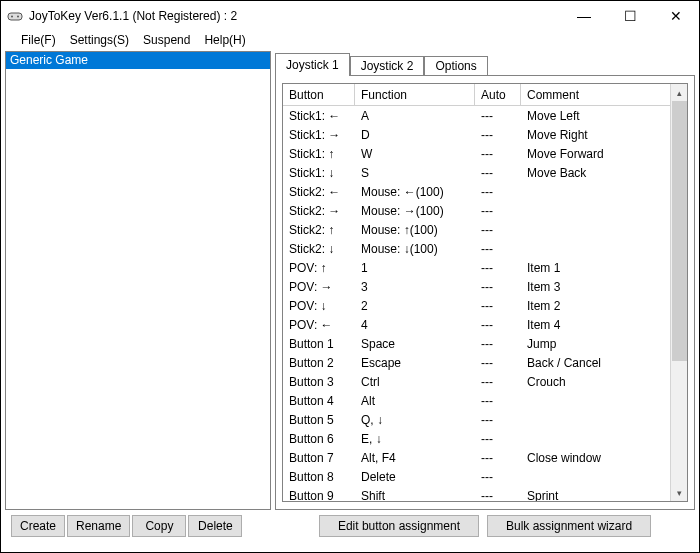 The width and height of the screenshot is (700, 553). I want to click on maximize-button: ☐, so click(630, 16).